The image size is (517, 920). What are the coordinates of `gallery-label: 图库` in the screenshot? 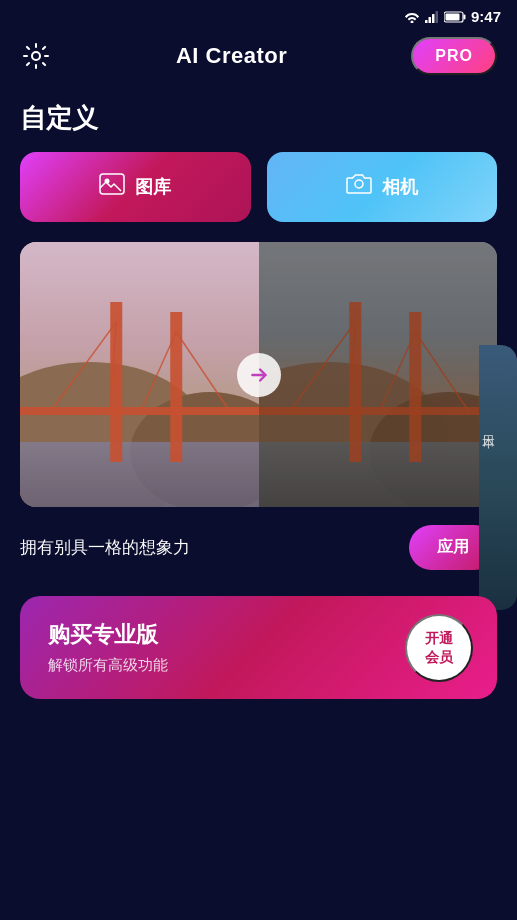 It's located at (153, 187).